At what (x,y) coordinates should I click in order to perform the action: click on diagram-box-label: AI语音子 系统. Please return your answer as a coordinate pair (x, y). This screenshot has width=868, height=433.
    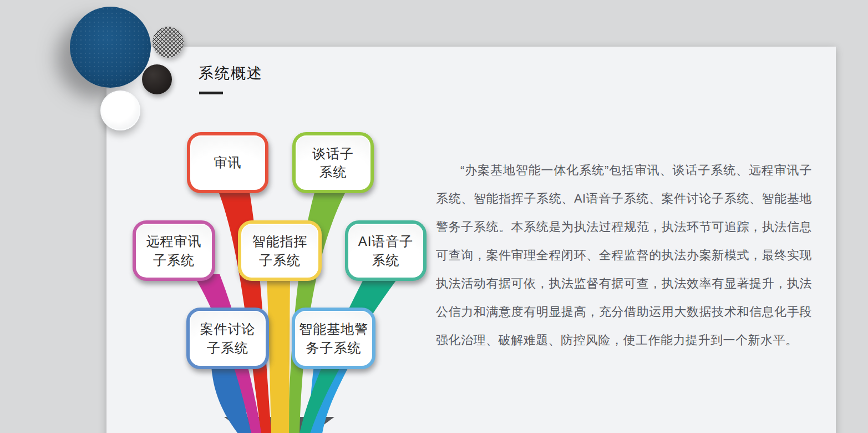
    Looking at the image, I should click on (386, 251).